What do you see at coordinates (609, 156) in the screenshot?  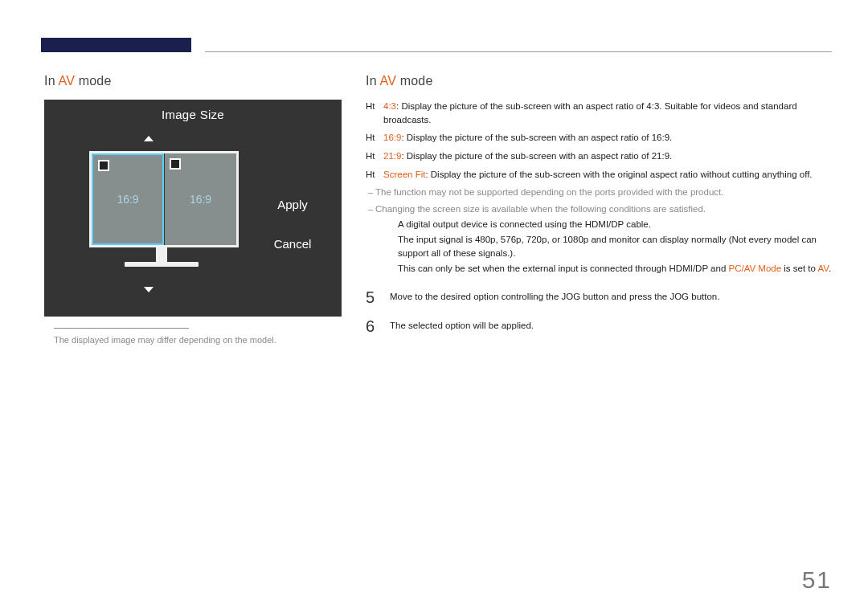 I see `item-body: 21:9: Display the picture of the sub-scr…` at bounding box center [609, 156].